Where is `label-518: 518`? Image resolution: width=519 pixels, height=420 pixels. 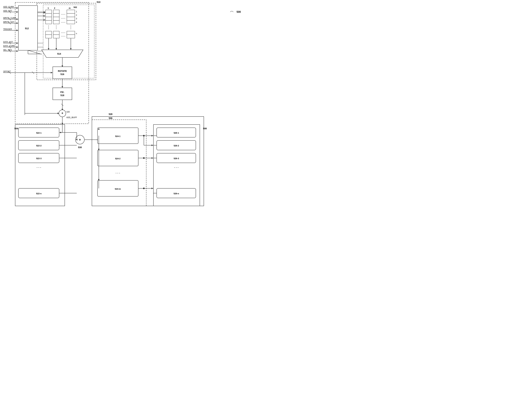
label-518: 518 is located at coordinates (62, 95).